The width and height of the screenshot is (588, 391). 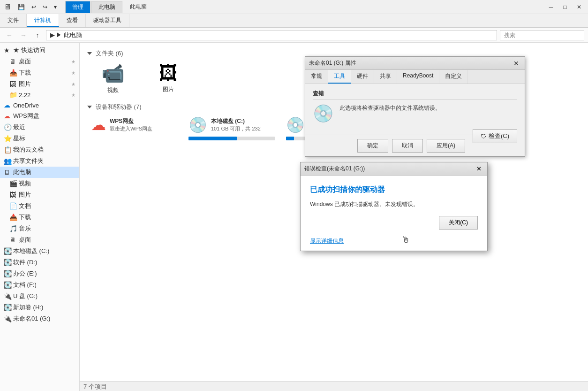 I want to click on ribbon: 文件 计算机 查看 驱动器工具, so click(x=294, y=21).